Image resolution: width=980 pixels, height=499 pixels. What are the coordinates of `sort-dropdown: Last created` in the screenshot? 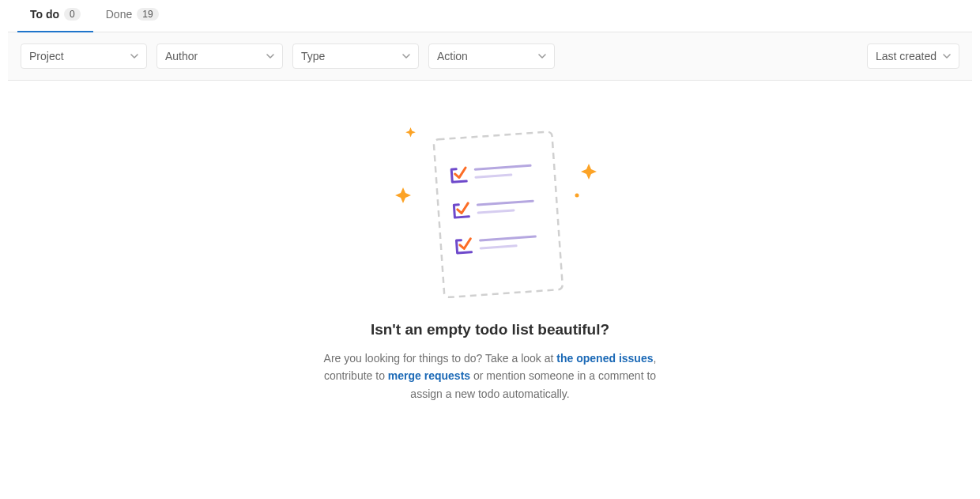 It's located at (914, 56).